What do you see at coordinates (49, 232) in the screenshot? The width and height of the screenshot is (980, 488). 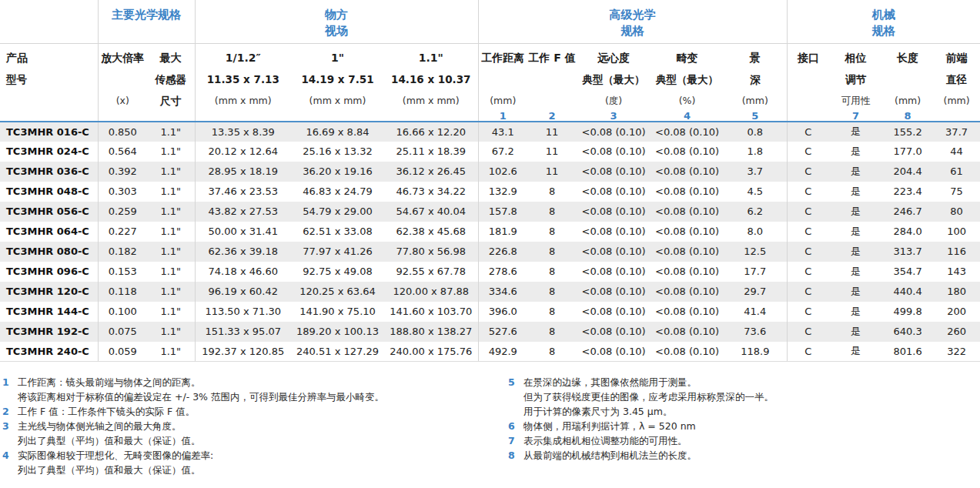 I see `cell-model: TC3MHR 064-C` at bounding box center [49, 232].